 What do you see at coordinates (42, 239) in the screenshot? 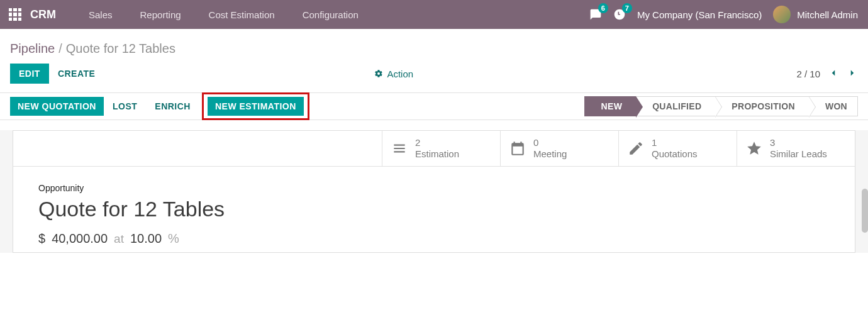
I see `currency-symbol: $` at bounding box center [42, 239].